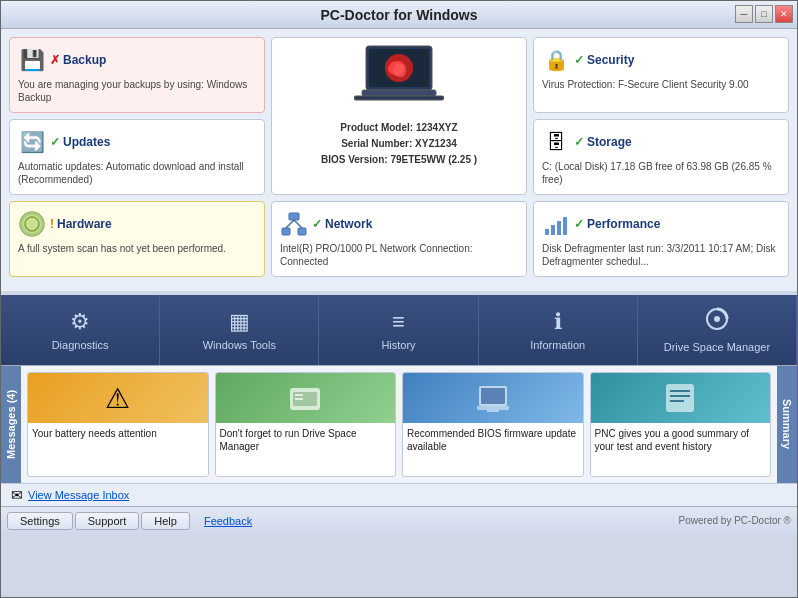 This screenshot has height=598, width=798. What do you see at coordinates (17, 495) in the screenshot?
I see `inbox-icon: ✉` at bounding box center [17, 495].